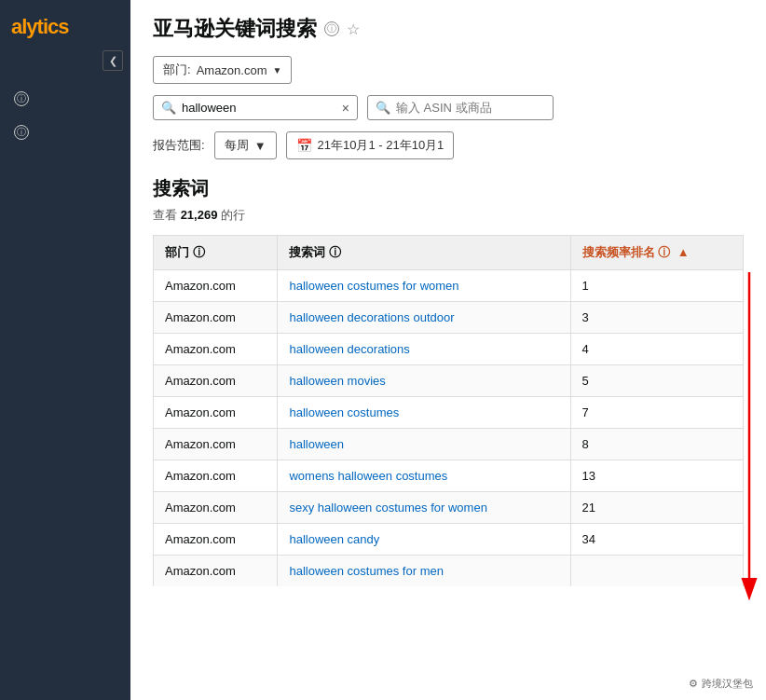 The image size is (766, 700). I want to click on section-title: 搜索词, so click(448, 188).